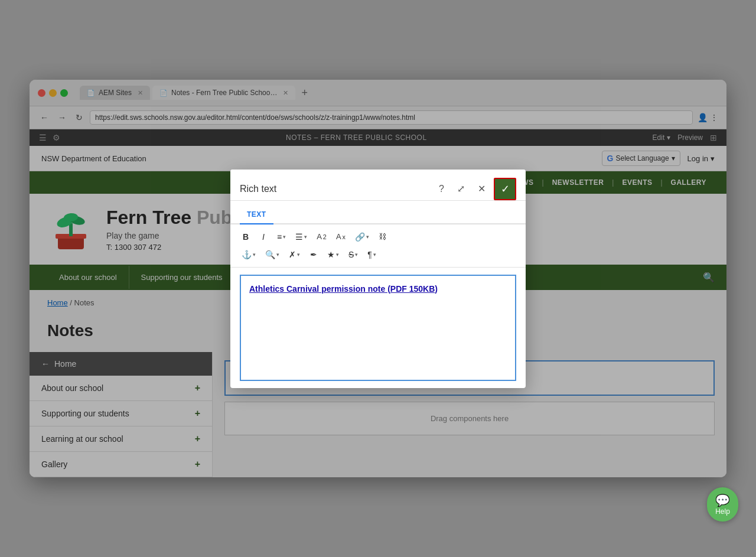  What do you see at coordinates (331, 255) in the screenshot?
I see `star-icon: ★` at bounding box center [331, 255].